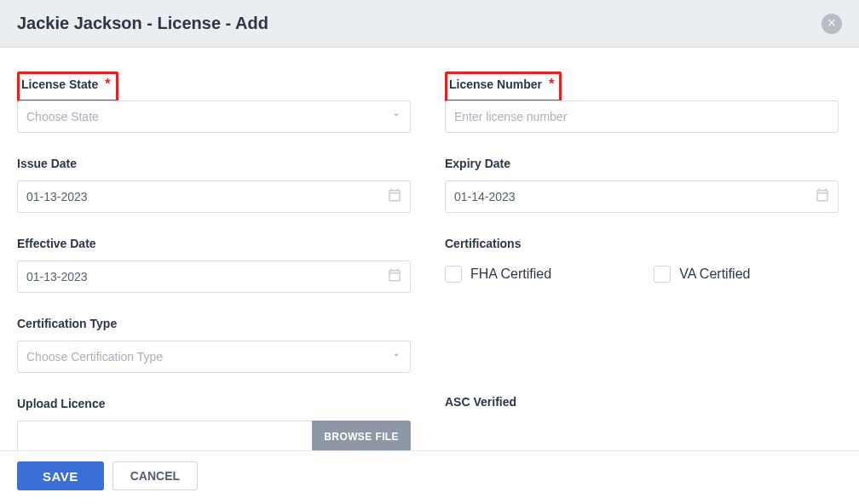 This screenshot has width=859, height=504. What do you see at coordinates (662, 274) in the screenshot?
I see `va-certified-checkbox` at bounding box center [662, 274].